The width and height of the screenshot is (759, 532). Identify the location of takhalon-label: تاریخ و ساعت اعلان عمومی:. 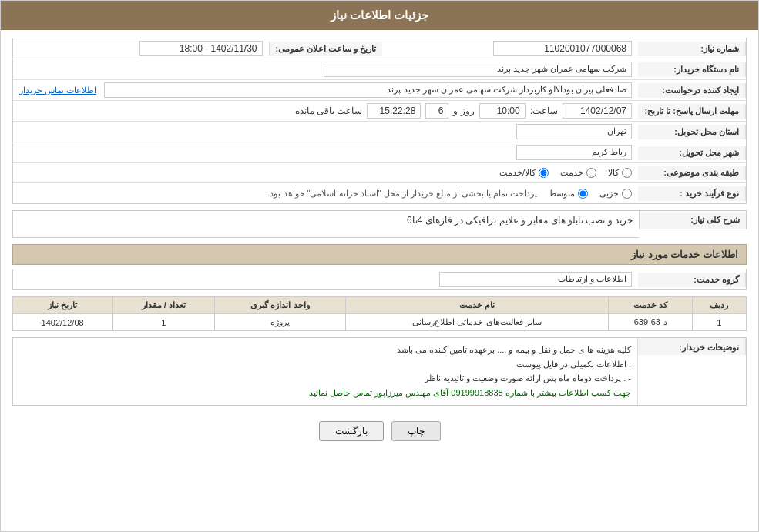
(326, 49).